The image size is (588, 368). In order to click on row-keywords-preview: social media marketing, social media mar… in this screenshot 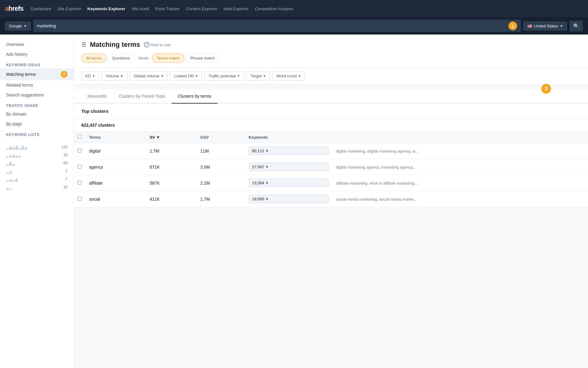, I will do `click(460, 199)`.